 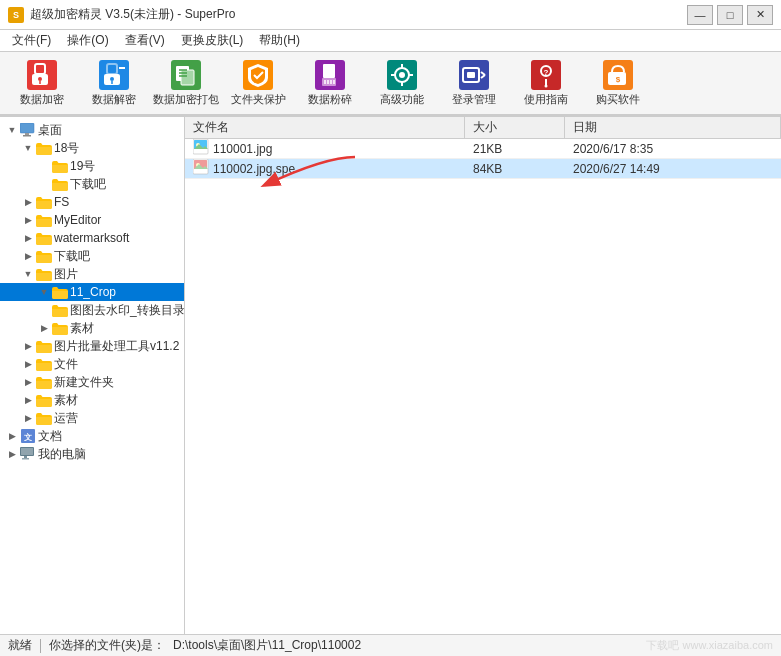 I want to click on doc-icon: 文, so click(x=28, y=436).